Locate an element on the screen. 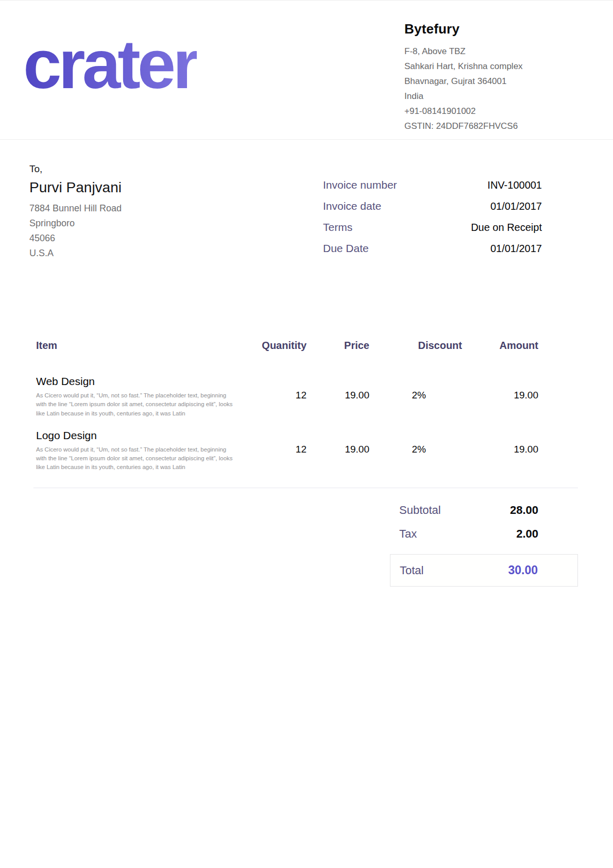 The image size is (613, 868). totals-divider is located at coordinates (306, 488).